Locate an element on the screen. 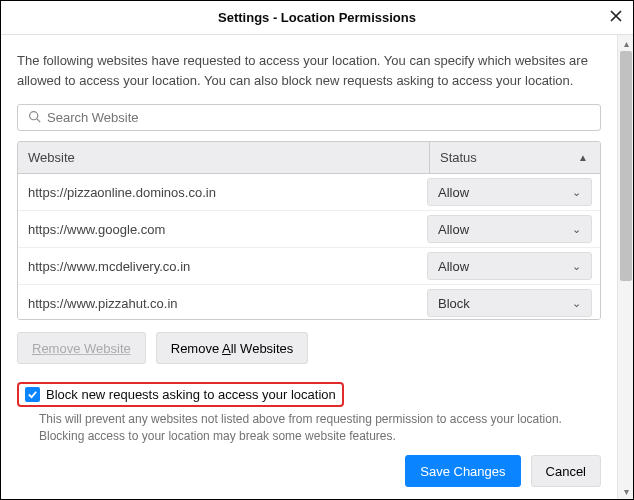 The image size is (634, 500). scroll-down-arrow-icon: ▾ is located at coordinates (626, 491).